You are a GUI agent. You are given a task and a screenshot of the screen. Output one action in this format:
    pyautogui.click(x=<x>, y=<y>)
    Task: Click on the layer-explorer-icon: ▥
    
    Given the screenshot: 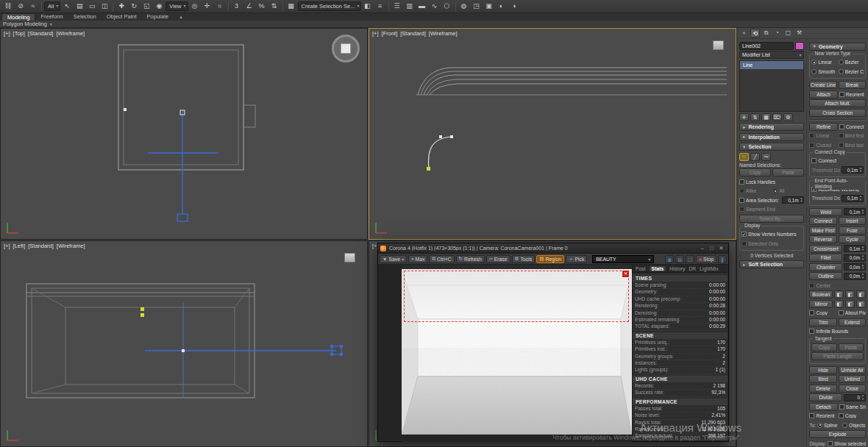 What is the action you would take?
    pyautogui.click(x=410, y=6)
    